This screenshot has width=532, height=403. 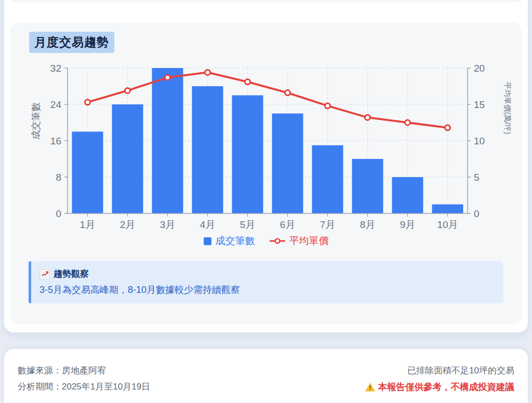 What do you see at coordinates (58, 214) in the screenshot?
I see `left-axis-tick-label: 0` at bounding box center [58, 214].